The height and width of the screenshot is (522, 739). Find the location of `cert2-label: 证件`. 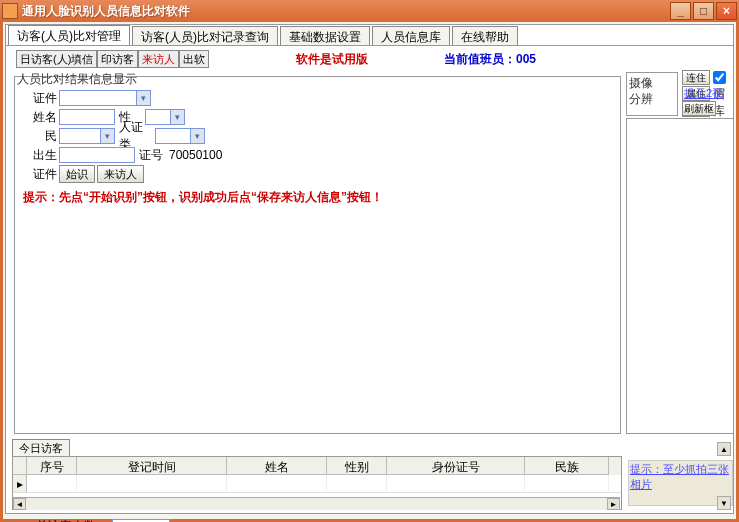

cert2-label: 证件 is located at coordinates (39, 174).